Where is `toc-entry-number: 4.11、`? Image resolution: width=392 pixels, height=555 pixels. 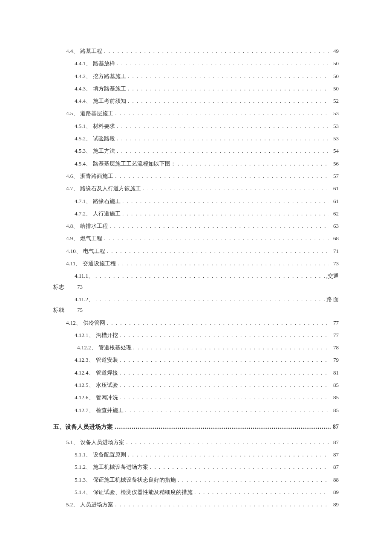 toc-entry-number: 4.11、 is located at coordinates (73, 264).